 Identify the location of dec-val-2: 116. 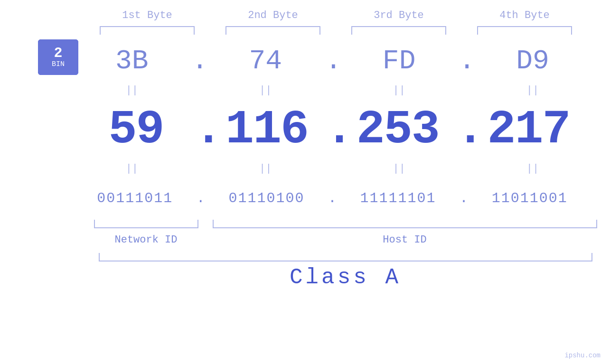
(267, 130).